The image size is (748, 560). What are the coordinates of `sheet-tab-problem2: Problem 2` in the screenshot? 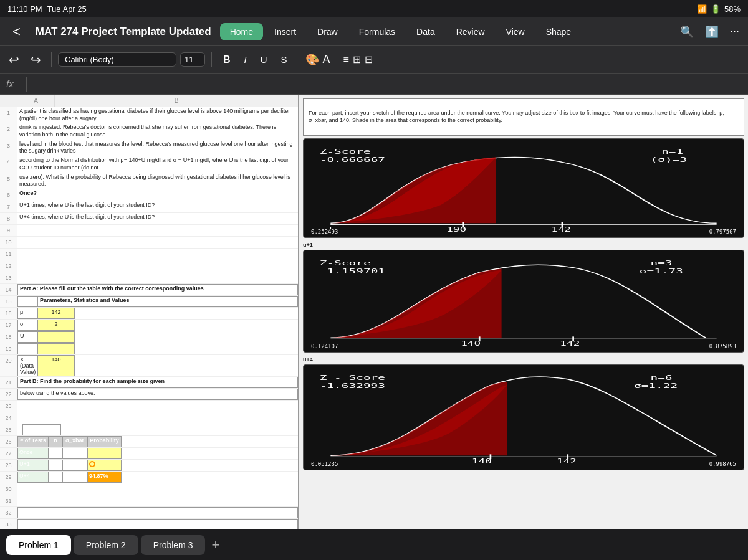 It's located at (106, 545).